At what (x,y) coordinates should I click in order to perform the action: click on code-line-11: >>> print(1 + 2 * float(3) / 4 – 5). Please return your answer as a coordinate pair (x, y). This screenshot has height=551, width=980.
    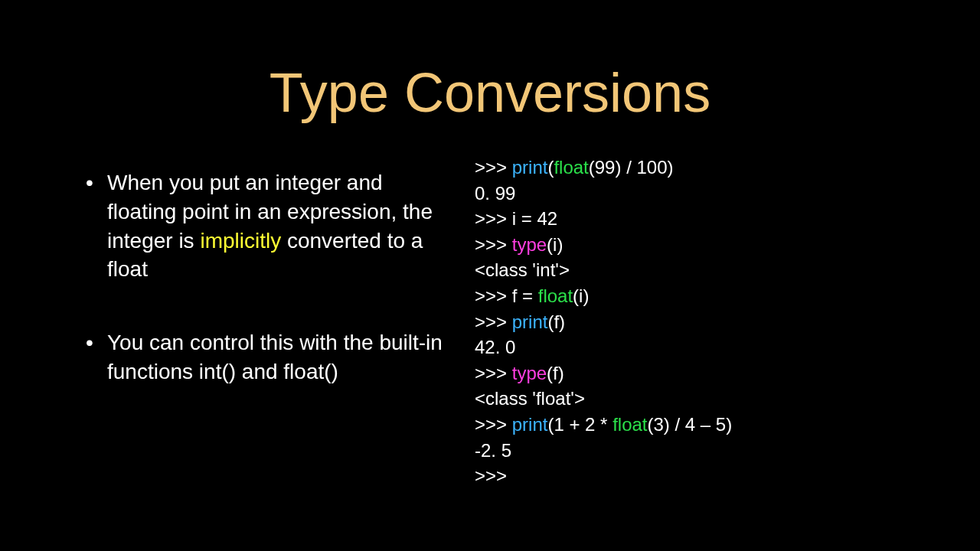
    Looking at the image, I should click on (689, 425).